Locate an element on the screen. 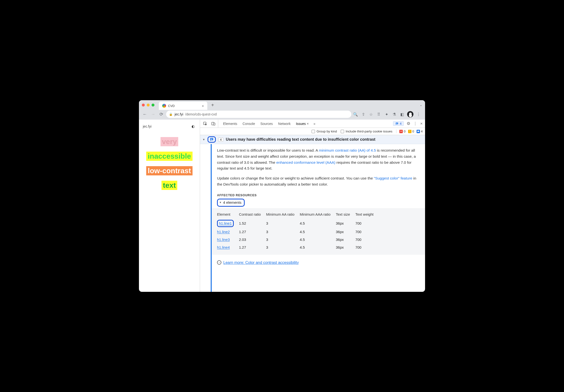 This screenshot has height=392, width=564. sample-text-4: text is located at coordinates (169, 185).